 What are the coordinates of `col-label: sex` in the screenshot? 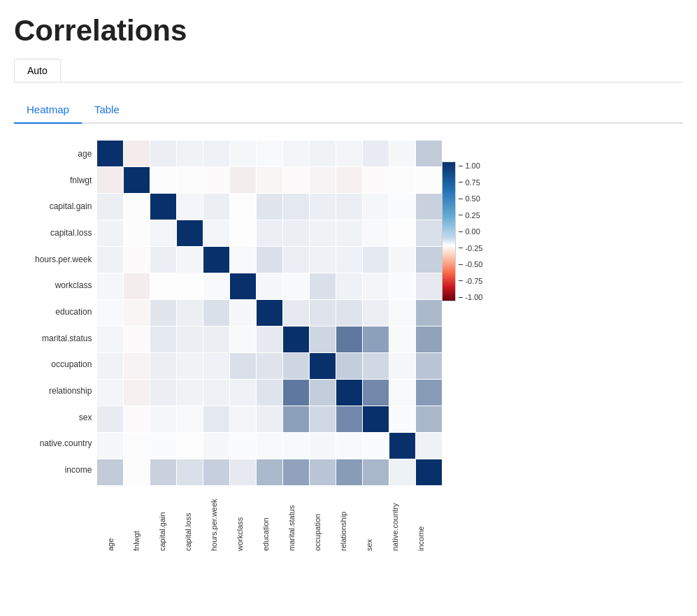 It's located at (369, 520).